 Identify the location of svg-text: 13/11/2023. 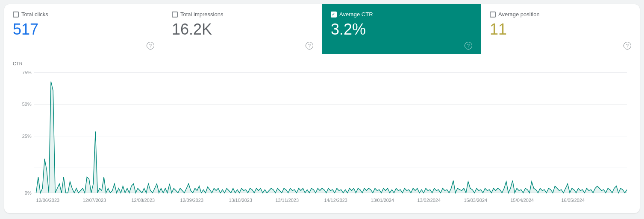
(287, 200).